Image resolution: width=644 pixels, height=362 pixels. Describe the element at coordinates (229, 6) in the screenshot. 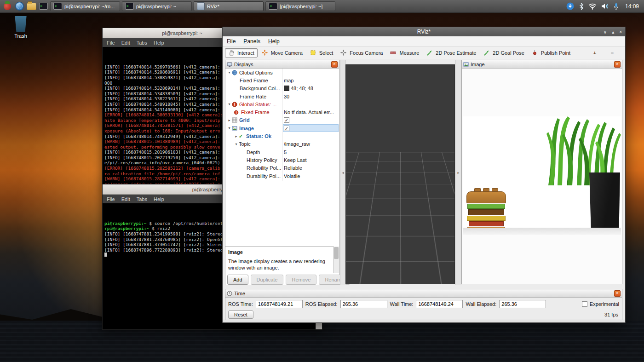

I see `taskbar-window-rviz: RViz*` at that location.